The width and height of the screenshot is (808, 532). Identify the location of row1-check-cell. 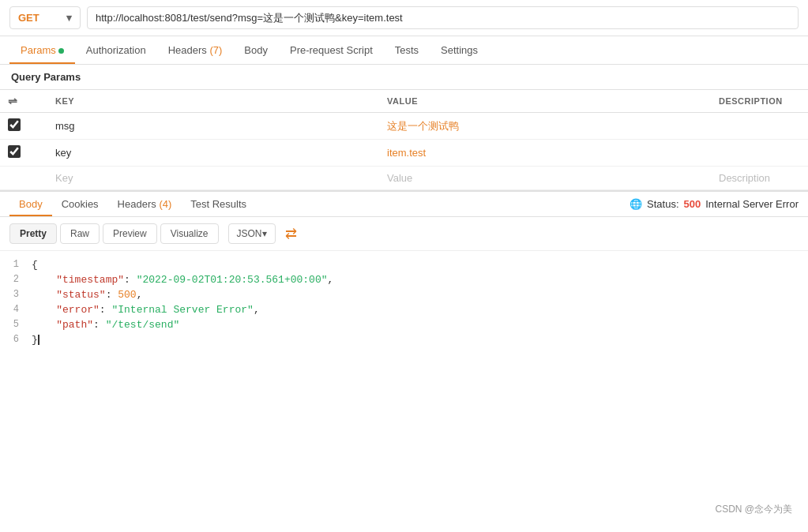
(24, 126).